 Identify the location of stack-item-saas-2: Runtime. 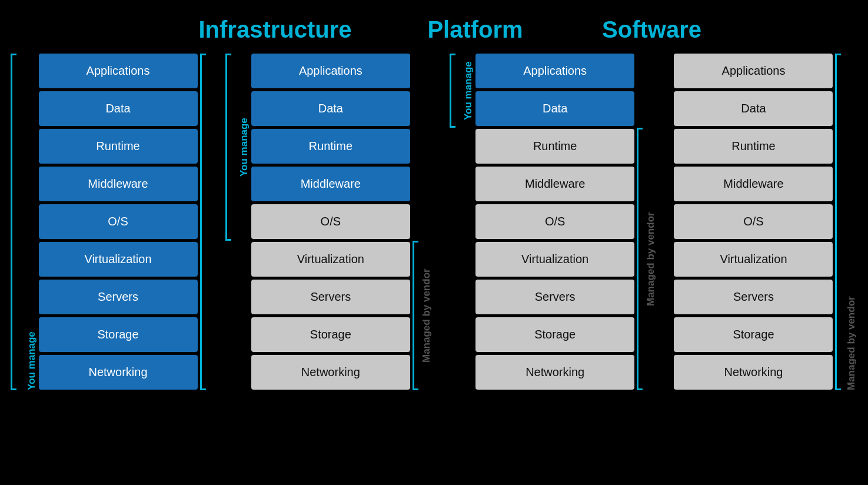
(753, 146).